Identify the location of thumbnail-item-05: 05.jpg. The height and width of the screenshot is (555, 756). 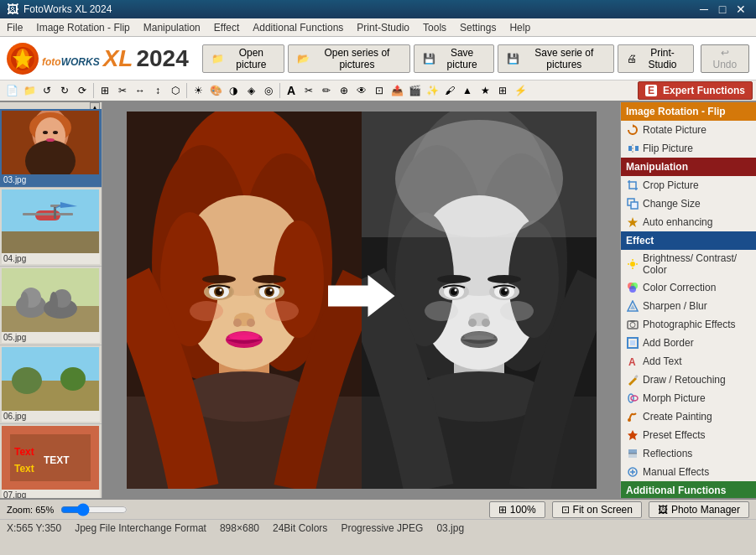
(50, 306).